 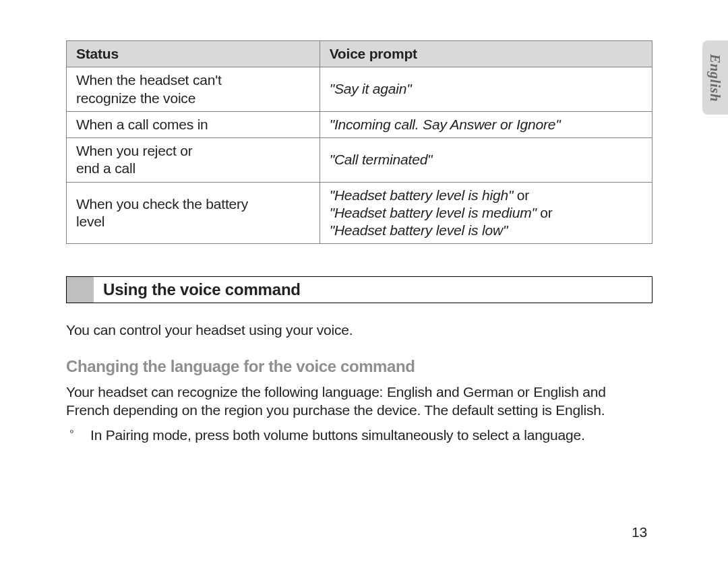 I want to click on sub-heading: Changing the language for the voice comm…, so click(x=359, y=367).